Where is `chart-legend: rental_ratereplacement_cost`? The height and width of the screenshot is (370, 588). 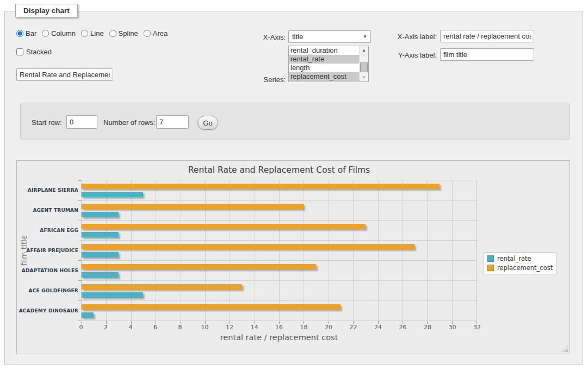
chart-legend: rental_ratereplacement_cost is located at coordinates (520, 263).